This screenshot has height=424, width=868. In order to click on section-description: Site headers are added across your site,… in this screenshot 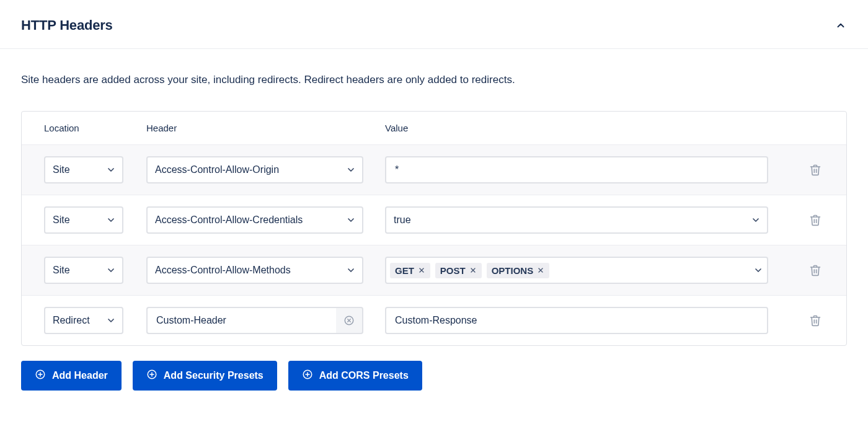, I will do `click(434, 80)`.